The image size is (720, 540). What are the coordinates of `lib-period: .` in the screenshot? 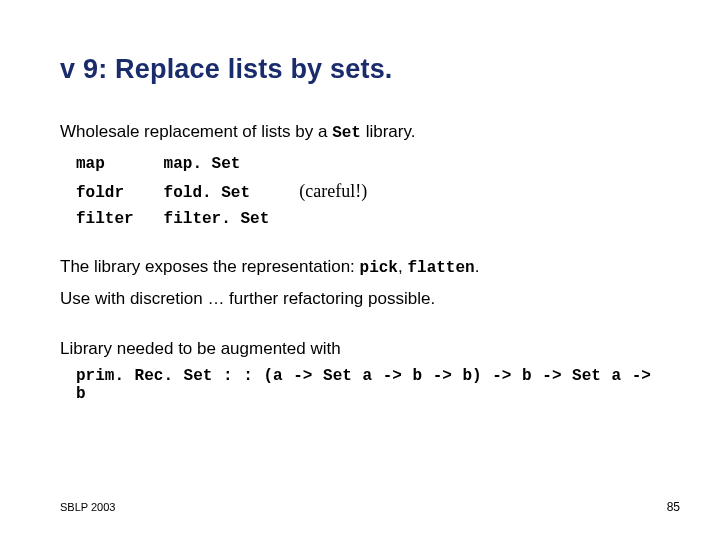 It's located at (478, 266).